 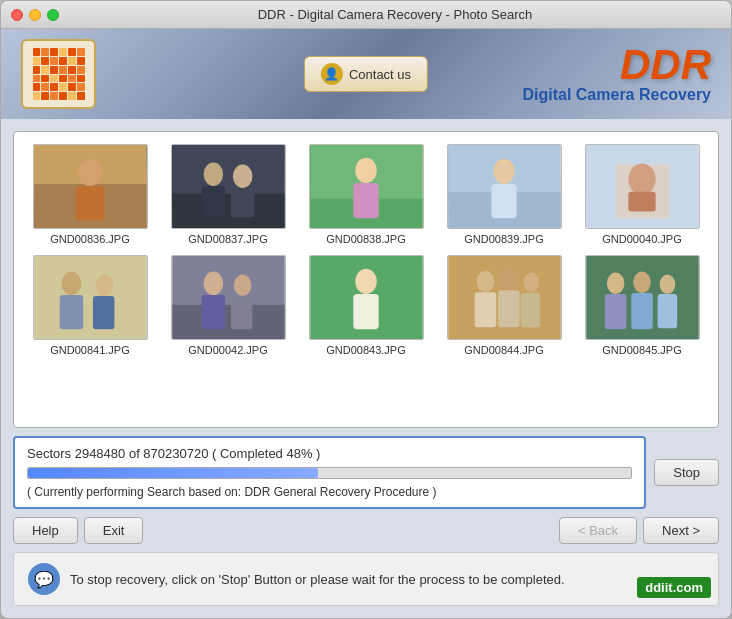 I want to click on photo-filename: GND00843.JPG, so click(x=366, y=350).